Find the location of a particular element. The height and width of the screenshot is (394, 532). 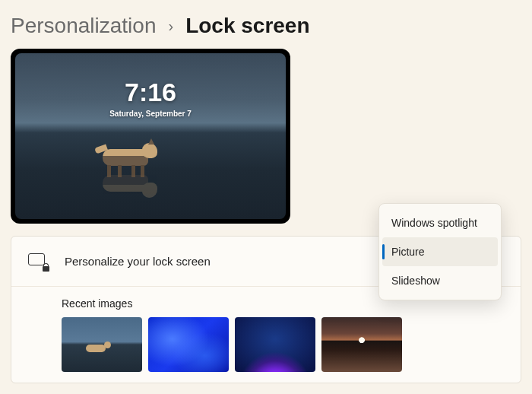

background-source-dropdown: Windows spotlight Picture Slideshow is located at coordinates (440, 252).